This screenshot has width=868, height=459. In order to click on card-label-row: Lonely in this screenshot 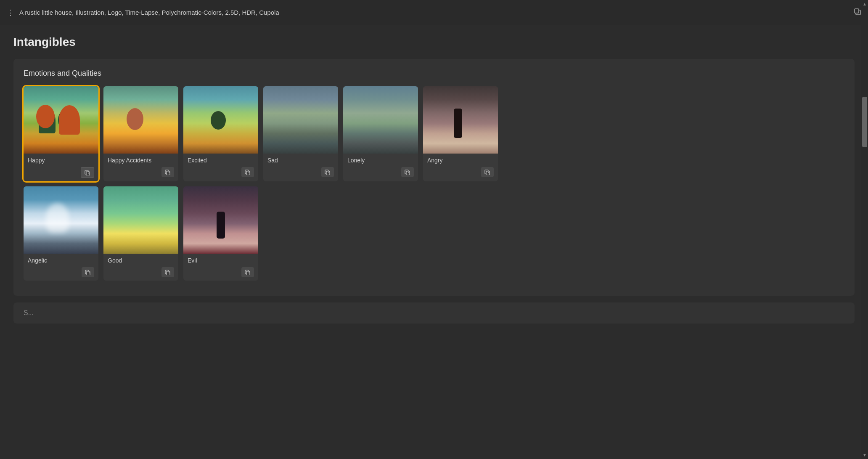, I will do `click(381, 159)`.